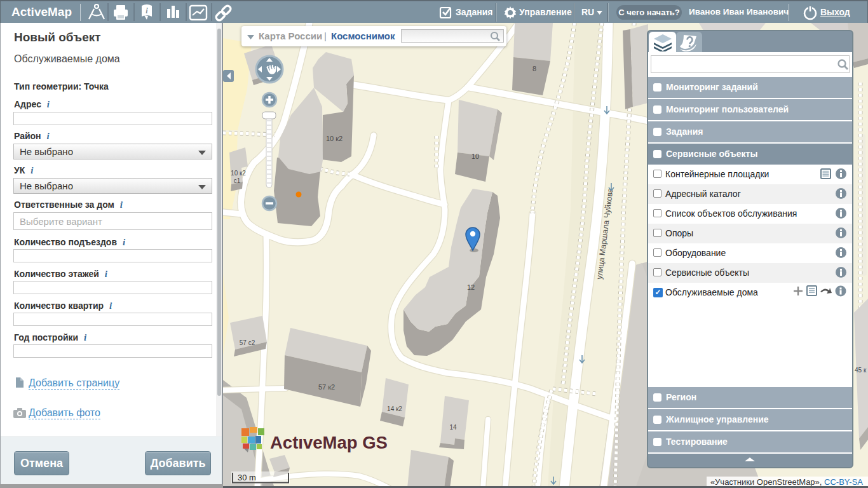 The width and height of the screenshot is (868, 488). What do you see at coordinates (238, 180) in the screenshot?
I see `svg-text: с1` at bounding box center [238, 180].